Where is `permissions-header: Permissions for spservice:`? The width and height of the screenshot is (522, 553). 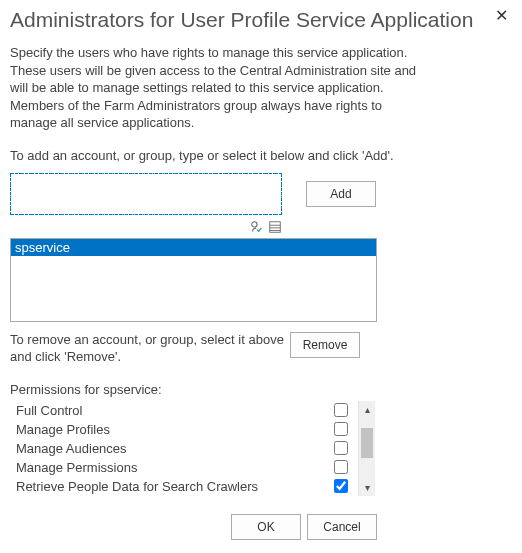
permissions-header: Permissions for spservice: is located at coordinates (261, 390).